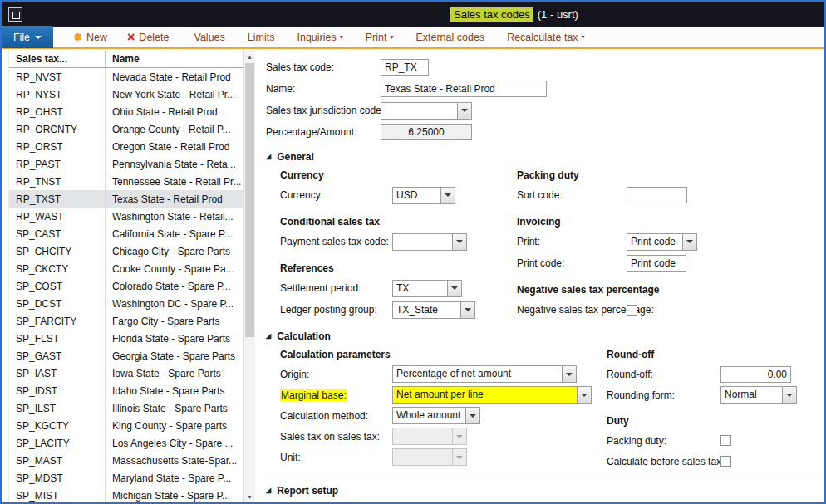  I want to click on section-header-general: ◢ General, so click(543, 157).